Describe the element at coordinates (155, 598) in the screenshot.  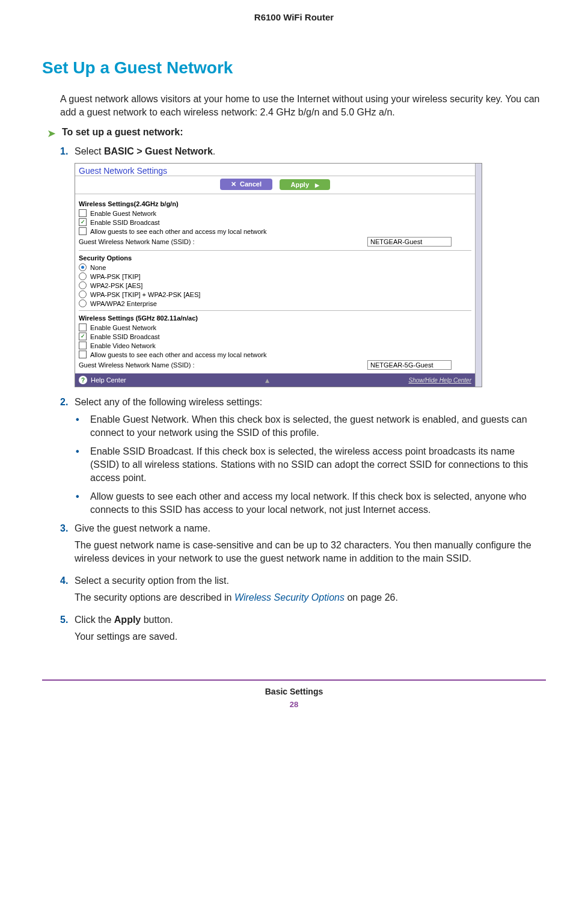
I see `step-4-para-prefix: The security options are described in` at that location.